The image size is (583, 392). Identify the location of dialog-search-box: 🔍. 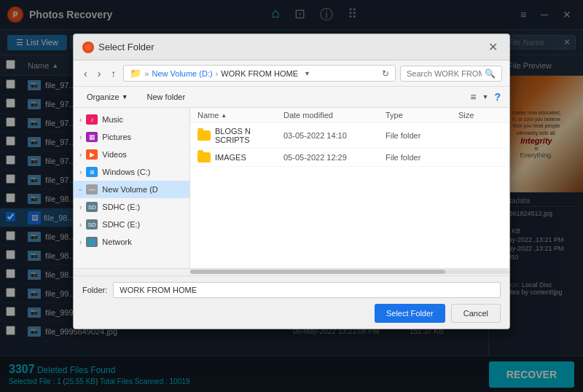
(451, 74).